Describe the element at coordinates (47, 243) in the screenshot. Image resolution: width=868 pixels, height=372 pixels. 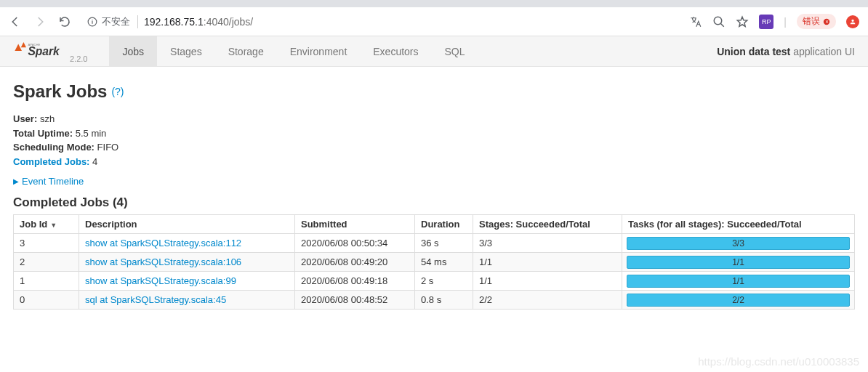
I see `cell-job-id: 3` at that location.